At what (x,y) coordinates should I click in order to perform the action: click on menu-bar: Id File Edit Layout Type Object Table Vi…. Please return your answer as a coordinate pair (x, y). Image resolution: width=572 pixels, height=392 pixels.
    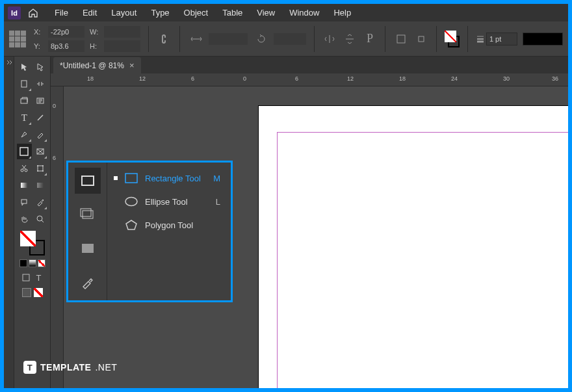
    Looking at the image, I should click on (286, 13).